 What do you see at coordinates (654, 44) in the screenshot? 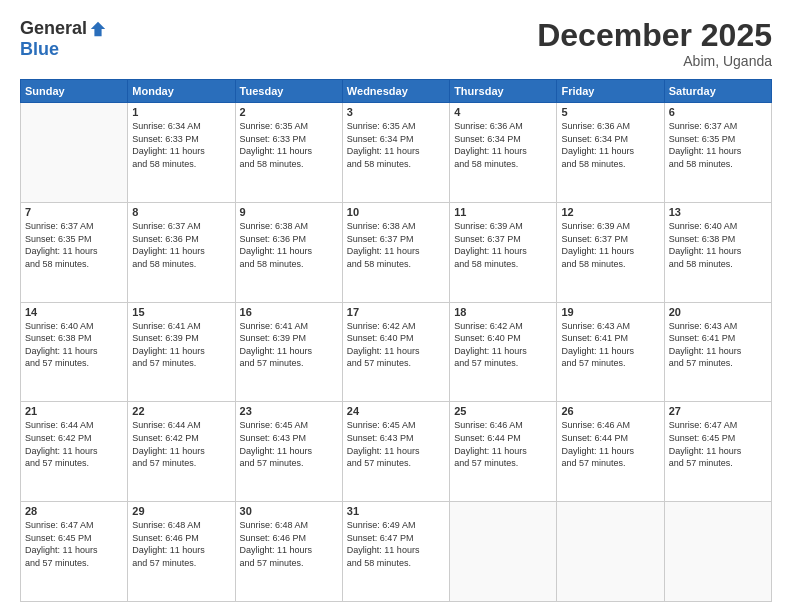
I see `title-area: December 2025 Abim, Uganda` at bounding box center [654, 44].